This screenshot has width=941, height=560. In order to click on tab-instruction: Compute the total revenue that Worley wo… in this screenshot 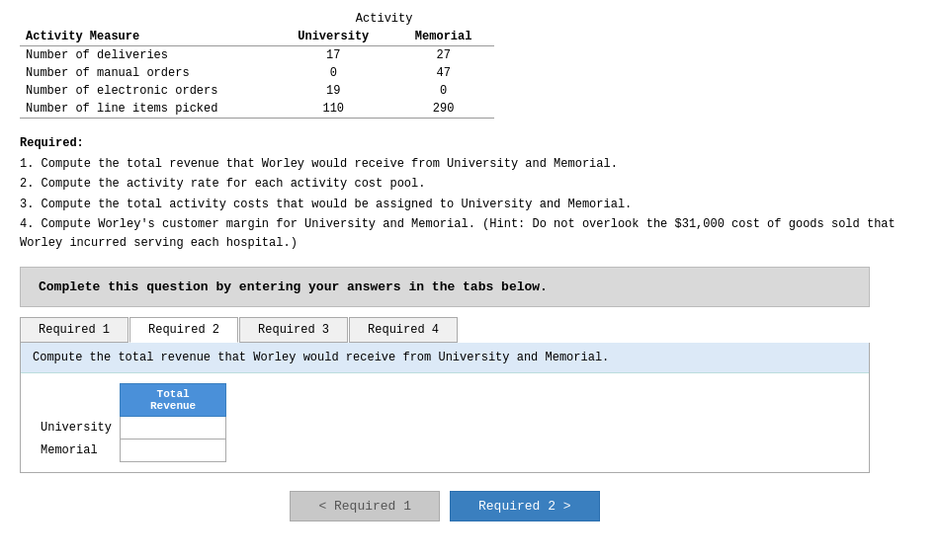, I will do `click(445, 358)`.